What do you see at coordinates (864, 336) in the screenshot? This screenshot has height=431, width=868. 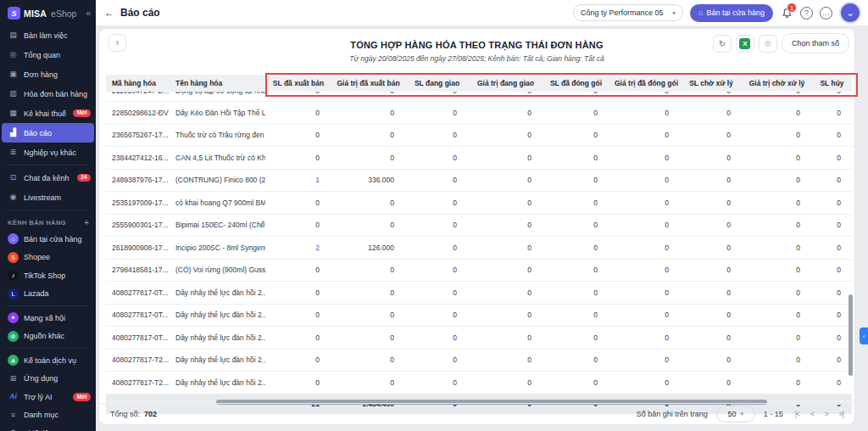 I see `panel-expand-tab: ‹` at bounding box center [864, 336].